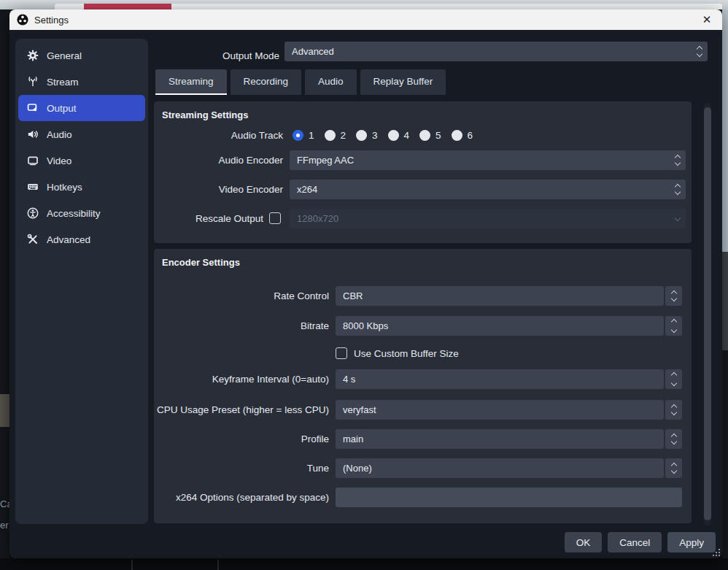 The height and width of the screenshot is (570, 728). Describe the element at coordinates (219, 161) in the screenshot. I see `audio-encoder-label: Audio Encoder` at that location.